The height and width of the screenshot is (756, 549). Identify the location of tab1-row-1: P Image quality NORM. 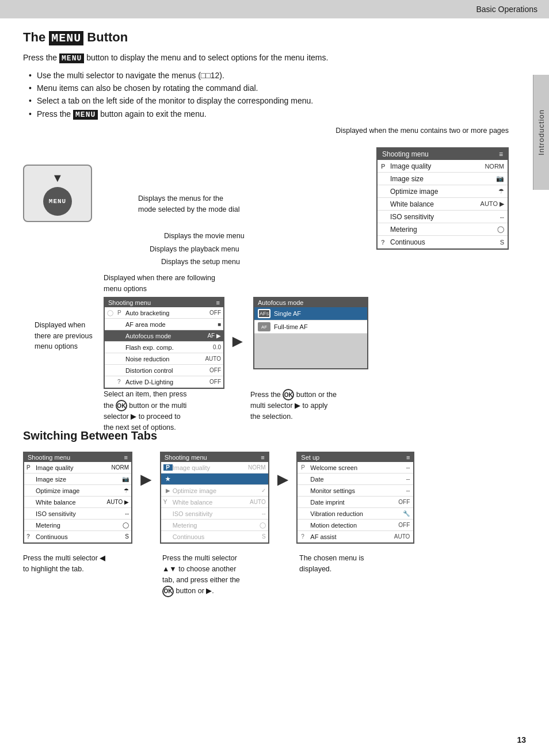
(78, 468).